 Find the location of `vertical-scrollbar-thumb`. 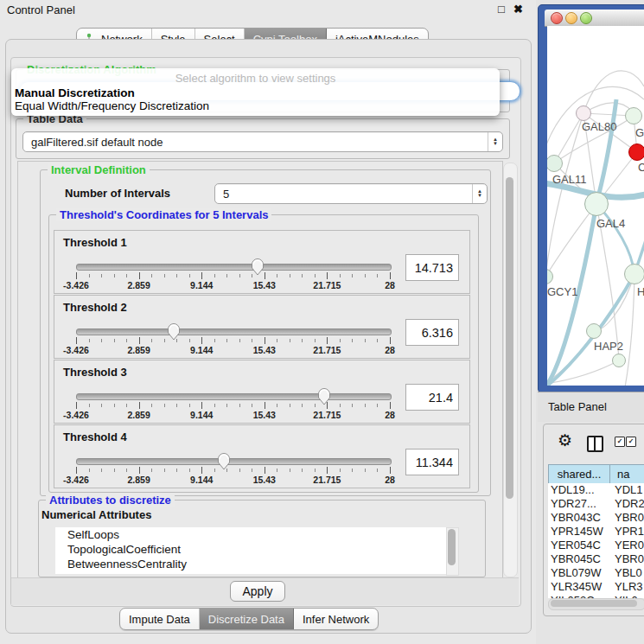

vertical-scrollbar-thumb is located at coordinates (510, 338).